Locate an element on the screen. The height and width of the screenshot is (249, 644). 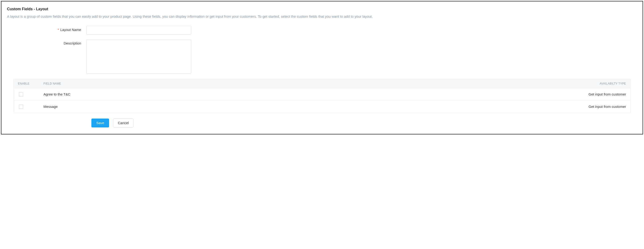
layout-name-input is located at coordinates (139, 30).